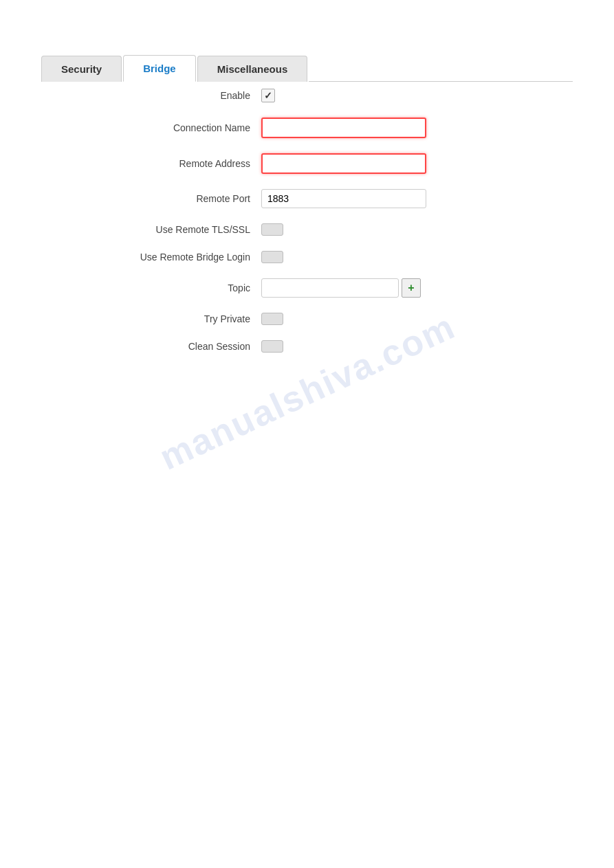 This screenshot has width=614, height=868. What do you see at coordinates (272, 346) in the screenshot?
I see `clean-session-checkbox` at bounding box center [272, 346].